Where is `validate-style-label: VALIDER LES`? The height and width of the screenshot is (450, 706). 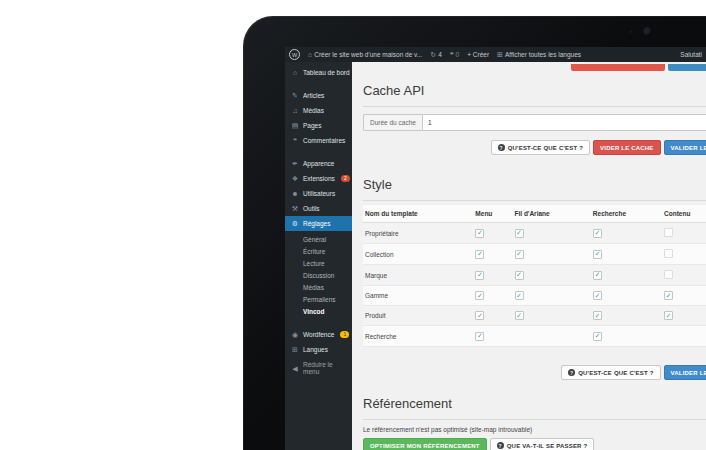 validate-style-label: VALIDER LES is located at coordinates (688, 373).